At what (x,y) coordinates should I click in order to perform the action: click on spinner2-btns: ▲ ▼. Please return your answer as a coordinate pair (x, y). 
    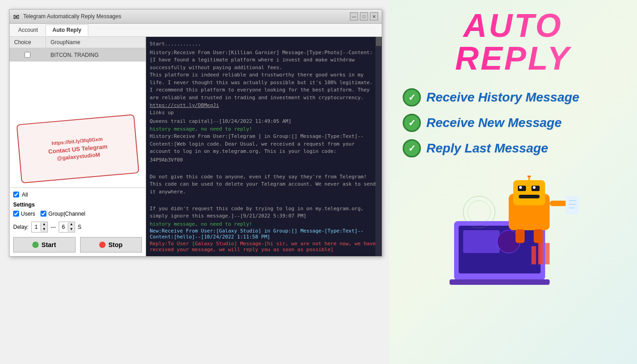
    Looking at the image, I should click on (71, 227).